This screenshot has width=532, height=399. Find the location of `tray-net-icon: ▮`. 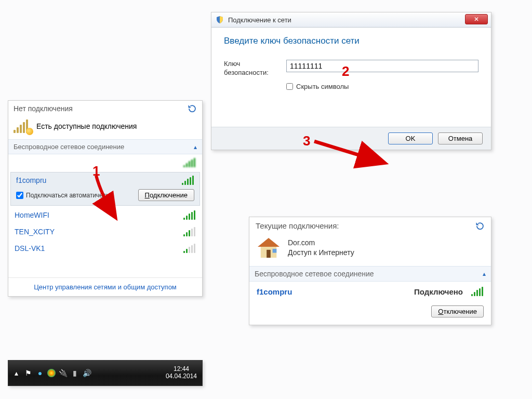

tray-net-icon: ▮ is located at coordinates (75, 373).